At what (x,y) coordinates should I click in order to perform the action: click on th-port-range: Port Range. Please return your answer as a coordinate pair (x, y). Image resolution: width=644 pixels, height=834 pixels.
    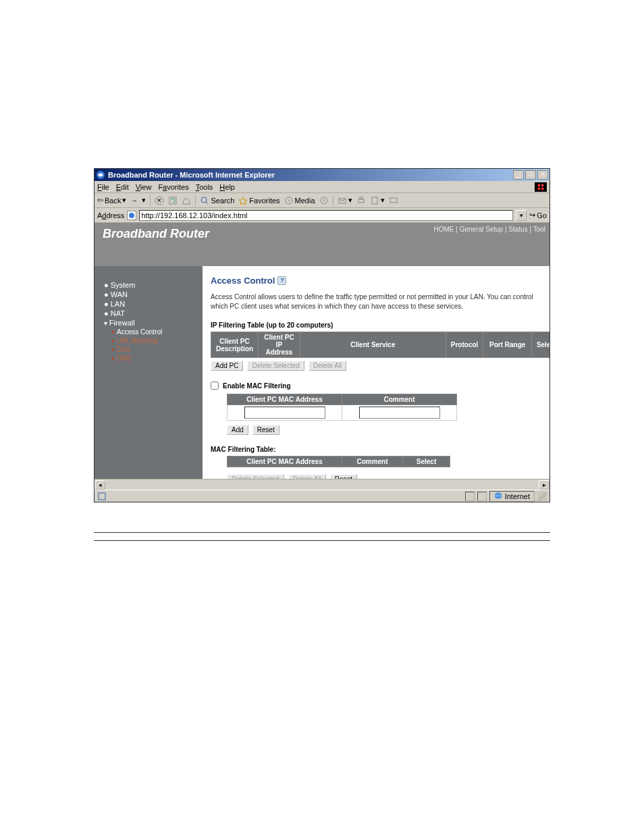
    Looking at the image, I should click on (508, 345).